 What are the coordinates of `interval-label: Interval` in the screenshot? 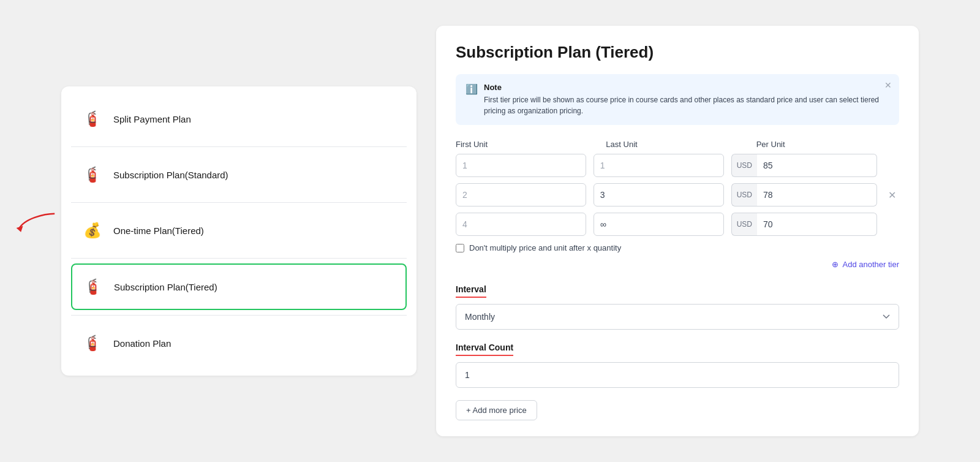 It's located at (471, 291).